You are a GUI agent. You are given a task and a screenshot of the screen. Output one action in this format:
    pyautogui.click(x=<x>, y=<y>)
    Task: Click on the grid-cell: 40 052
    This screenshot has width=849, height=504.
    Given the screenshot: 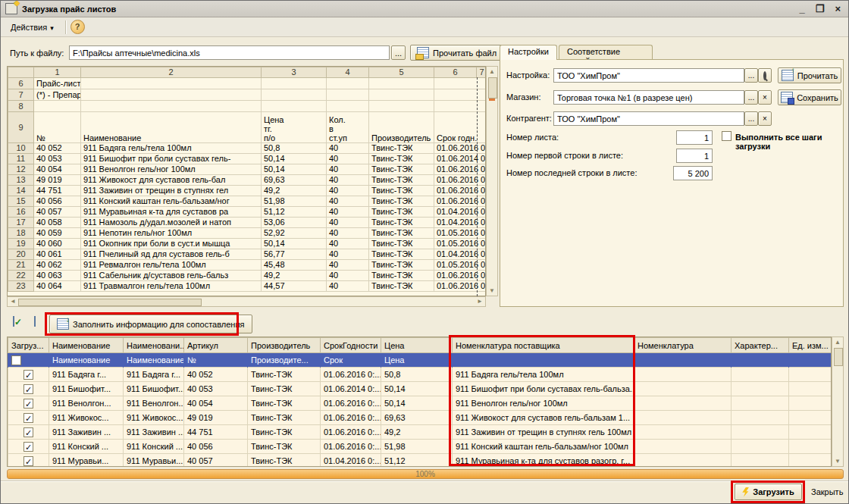 What is the action you would take?
    pyautogui.click(x=58, y=149)
    